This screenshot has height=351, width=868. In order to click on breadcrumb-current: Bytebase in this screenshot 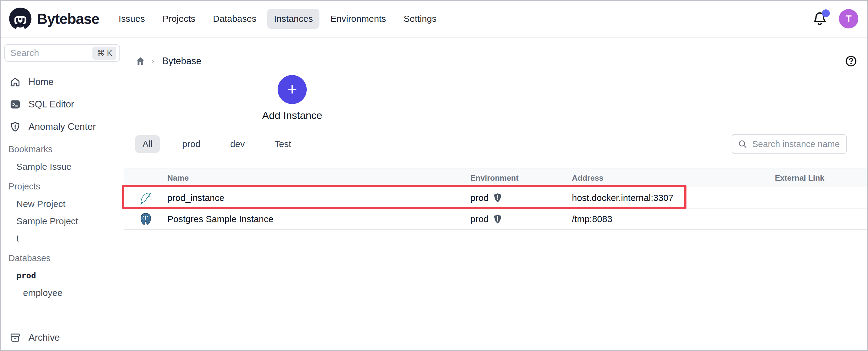, I will do `click(182, 61)`.